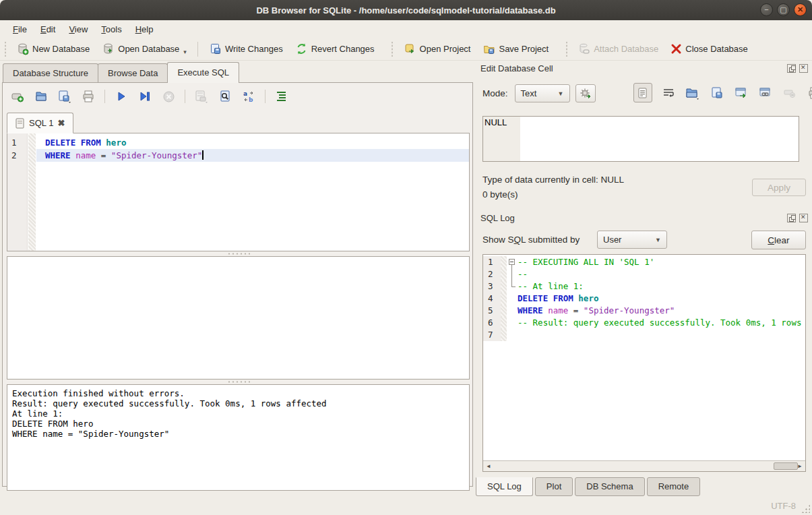 The image size is (812, 515). What do you see at coordinates (609, 487) in the screenshot?
I see `tab-db-schema: DB Schema` at bounding box center [609, 487].